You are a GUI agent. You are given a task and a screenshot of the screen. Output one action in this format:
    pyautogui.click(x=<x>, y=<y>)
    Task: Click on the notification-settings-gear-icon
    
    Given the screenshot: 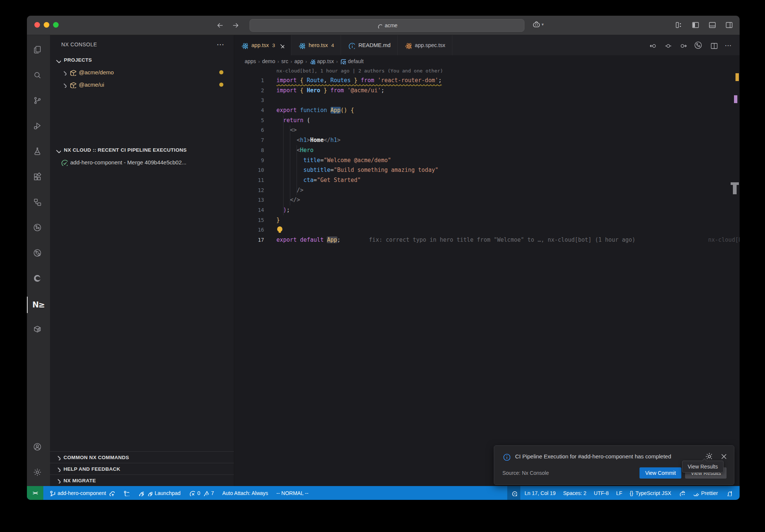 What is the action you would take?
    pyautogui.click(x=708, y=456)
    